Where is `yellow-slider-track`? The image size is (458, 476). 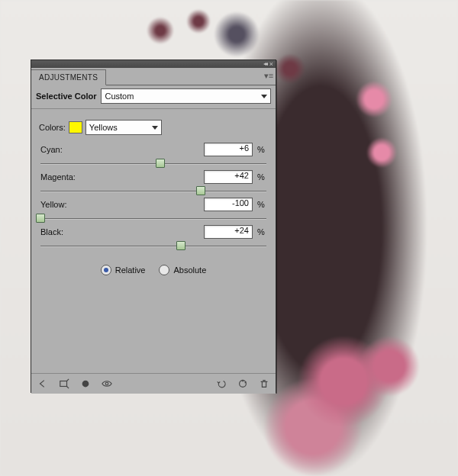 yellow-slider-track is located at coordinates (153, 218).